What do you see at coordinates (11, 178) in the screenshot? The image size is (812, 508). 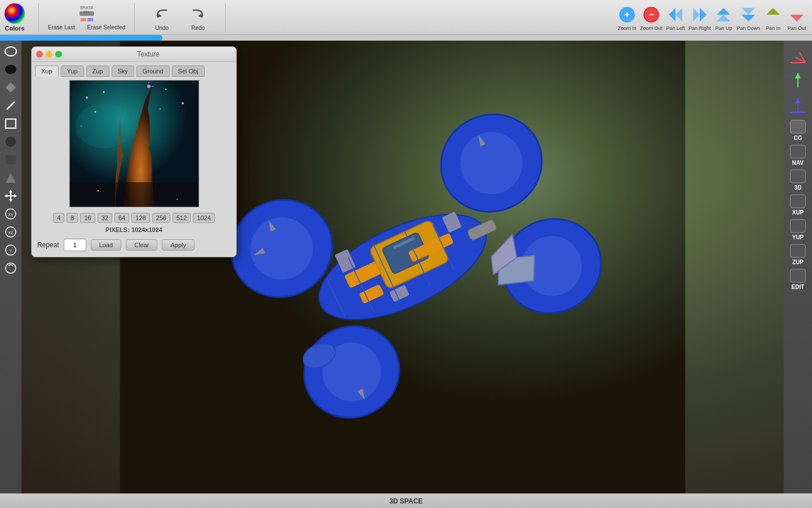 I see `tool-triangle` at bounding box center [11, 178].